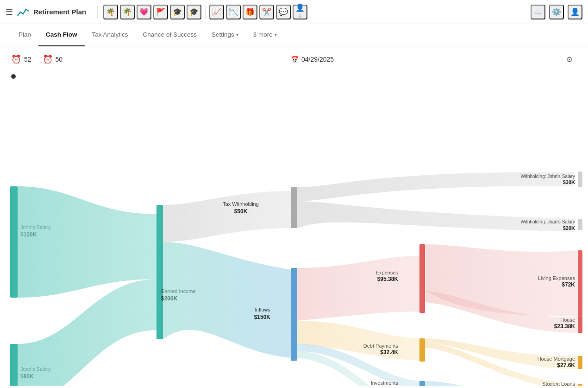 The image size is (588, 388). I want to click on date-value: 04/29/2025, so click(318, 59).